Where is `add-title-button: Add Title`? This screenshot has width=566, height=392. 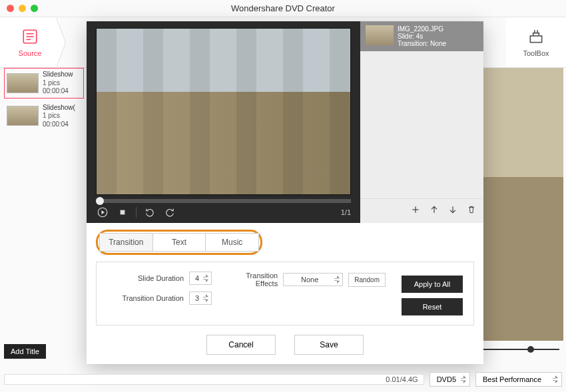
add-title-button: Add Title is located at coordinates (25, 351).